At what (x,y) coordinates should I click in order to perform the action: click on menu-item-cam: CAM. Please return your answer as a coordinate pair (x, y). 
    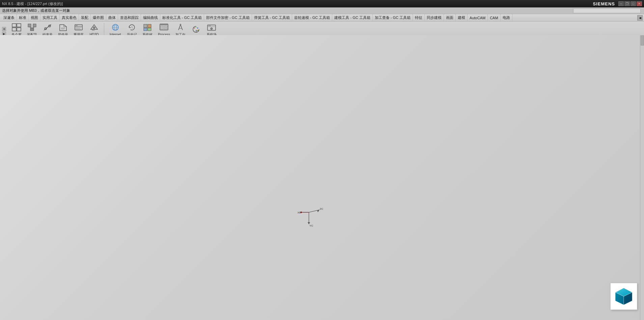
    Looking at the image, I should click on (494, 18).